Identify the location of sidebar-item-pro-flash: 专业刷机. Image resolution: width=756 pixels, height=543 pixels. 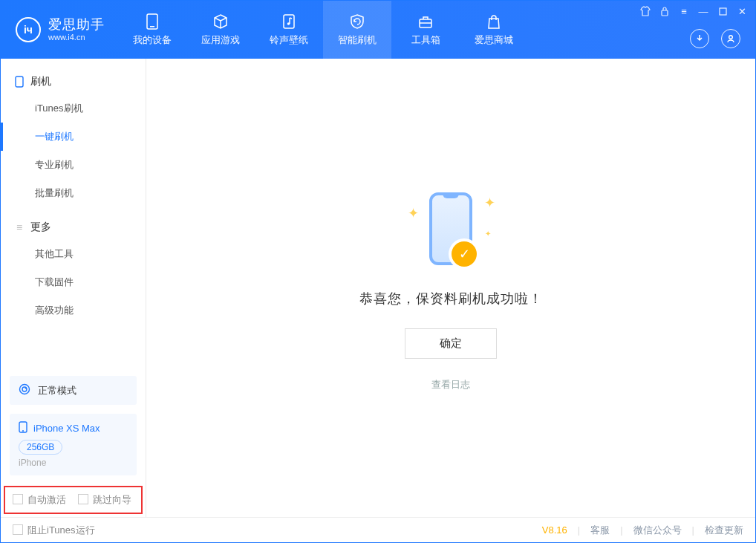
(73, 165).